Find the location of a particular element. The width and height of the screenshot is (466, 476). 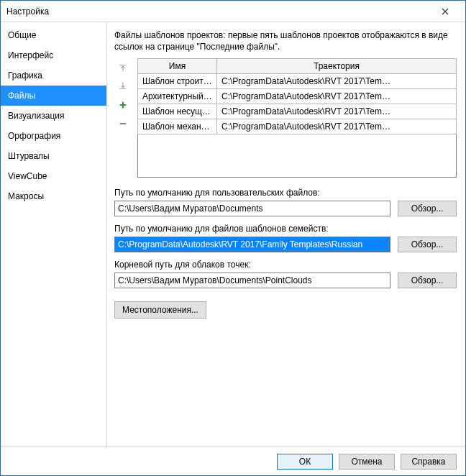

sidebar-item-label: Визуализация is located at coordinates (36, 116).